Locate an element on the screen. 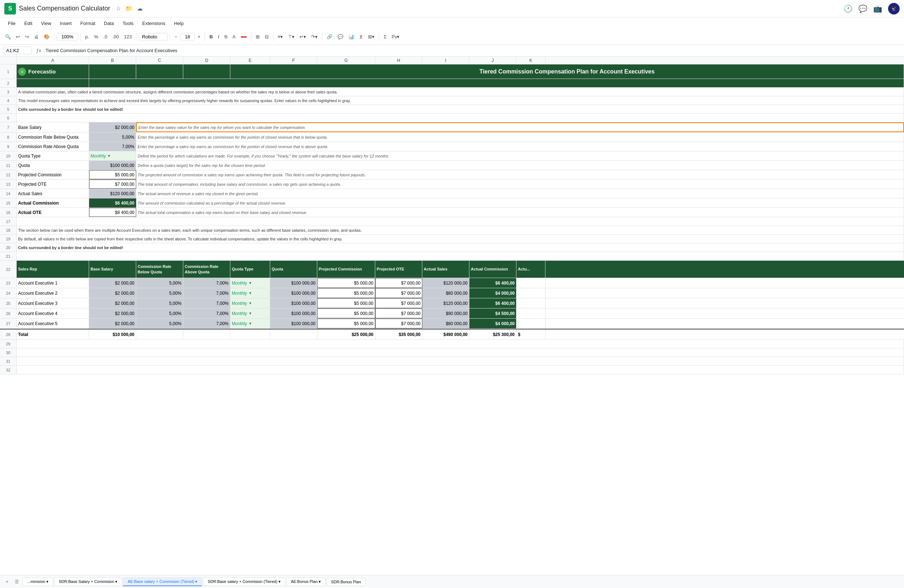 The height and width of the screenshot is (588, 904). cell-d27: 7,00% is located at coordinates (207, 323).